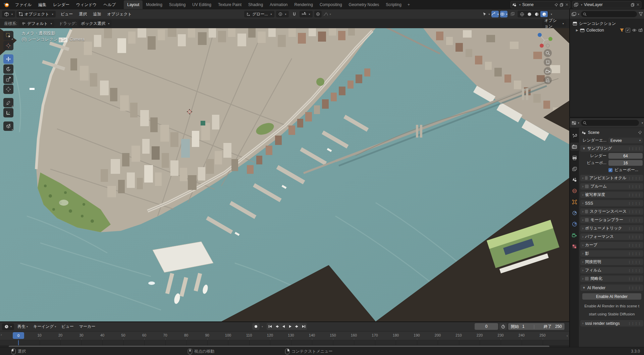 Image resolution: width=644 pixels, height=355 pixels. What do you see at coordinates (567, 5) in the screenshot?
I see `unlink-scene-icon: ✕` at bounding box center [567, 5].